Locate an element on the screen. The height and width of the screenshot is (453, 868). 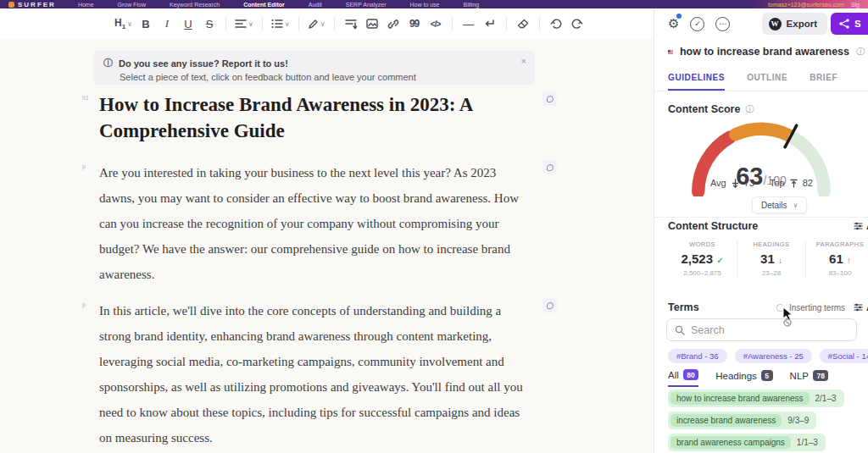
bold-button: B is located at coordinates (146, 24).